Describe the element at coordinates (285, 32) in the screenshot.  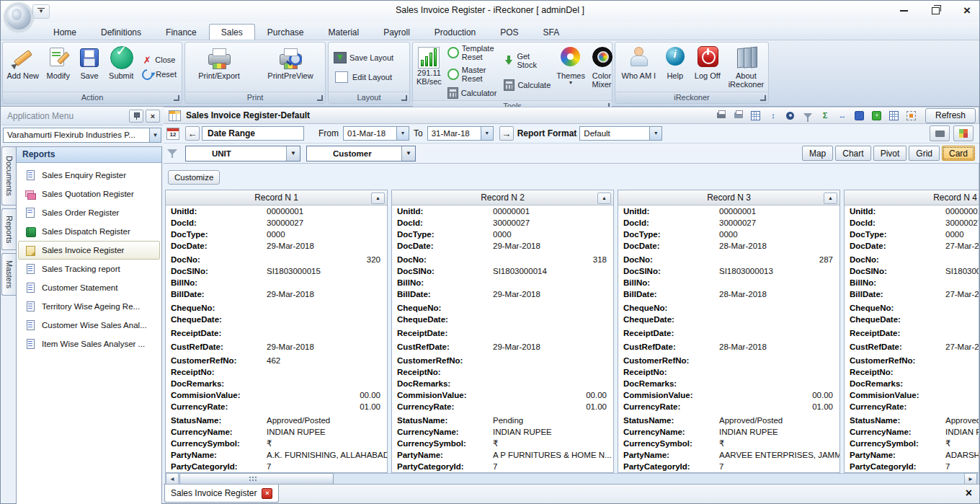
I see `ribbon-tab-purchase: Purchase` at that location.